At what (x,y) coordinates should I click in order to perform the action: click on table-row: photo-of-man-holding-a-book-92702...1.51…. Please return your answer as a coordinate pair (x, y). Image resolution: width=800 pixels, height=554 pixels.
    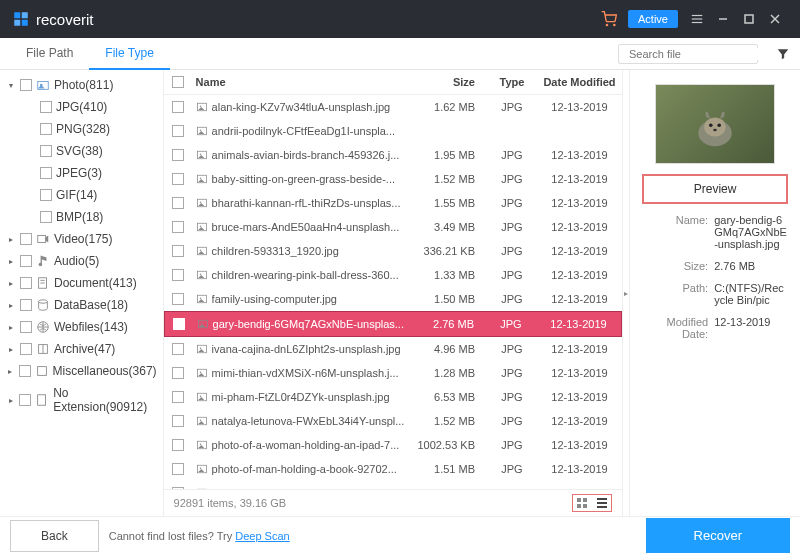
    Looking at the image, I should click on (393, 469).